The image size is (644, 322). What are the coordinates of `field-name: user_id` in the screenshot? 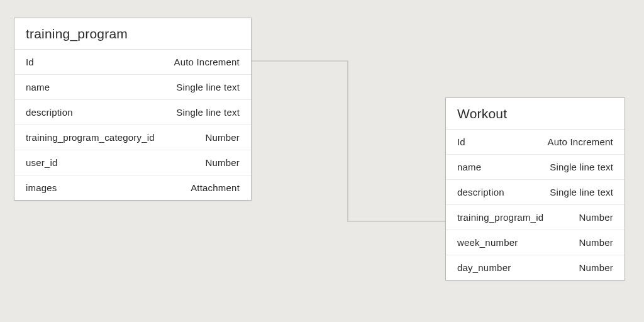 It's located at (42, 162).